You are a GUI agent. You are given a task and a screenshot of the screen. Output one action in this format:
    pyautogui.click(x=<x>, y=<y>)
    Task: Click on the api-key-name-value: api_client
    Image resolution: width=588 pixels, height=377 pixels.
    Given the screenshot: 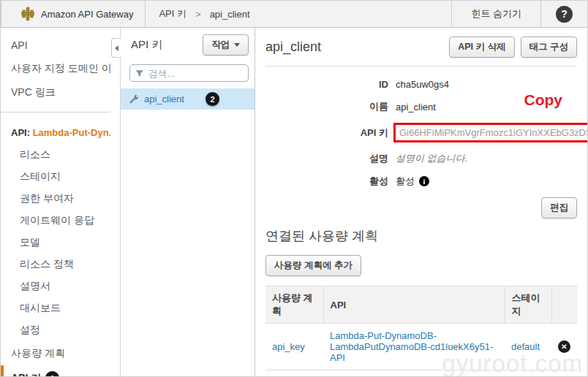 What is the action you would take?
    pyautogui.click(x=415, y=107)
    